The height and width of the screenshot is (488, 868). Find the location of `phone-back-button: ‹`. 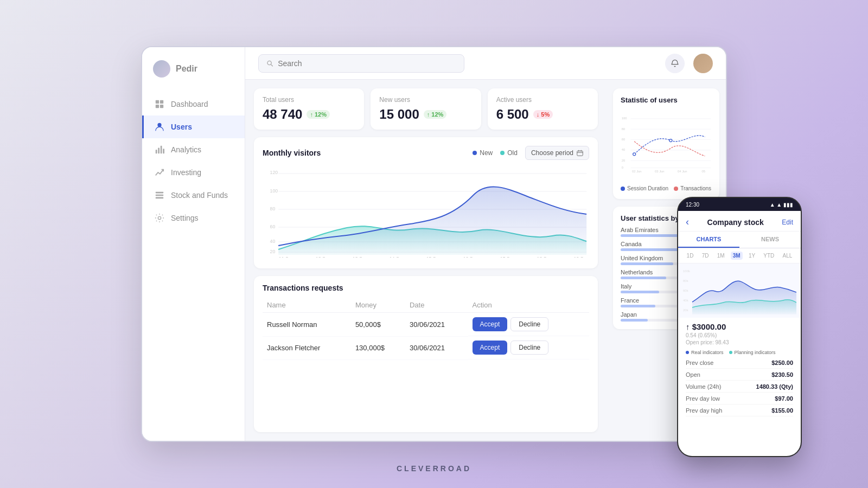

phone-back-button: ‹ is located at coordinates (687, 222).